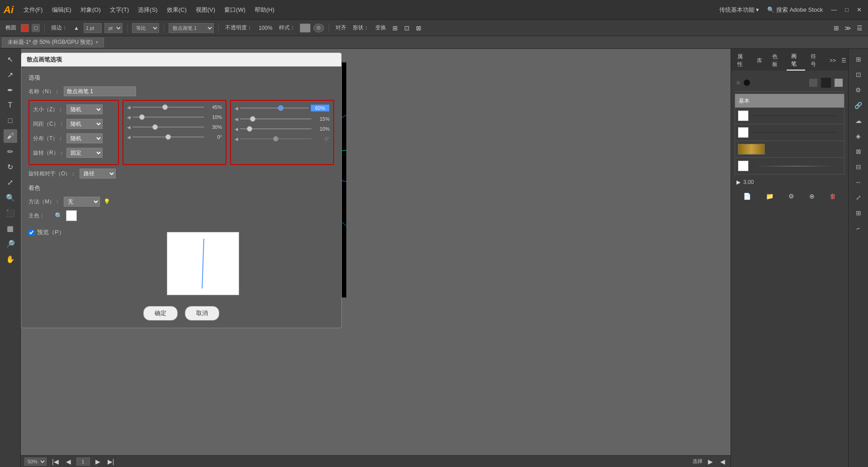 The height and width of the screenshot is (467, 868). Describe the element at coordinates (264, 10) in the screenshot. I see `menu-help: 帮助(H)` at that location.